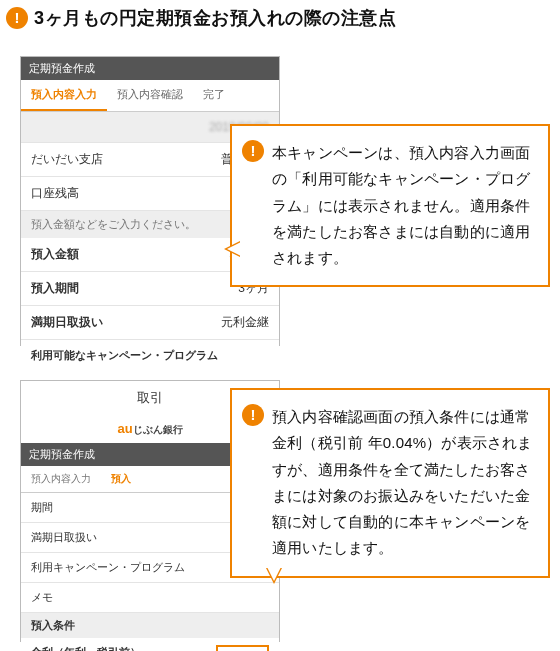 The image size is (560, 651). What do you see at coordinates (42, 508) in the screenshot?
I see `b-term-label: 期間` at bounding box center [42, 508].